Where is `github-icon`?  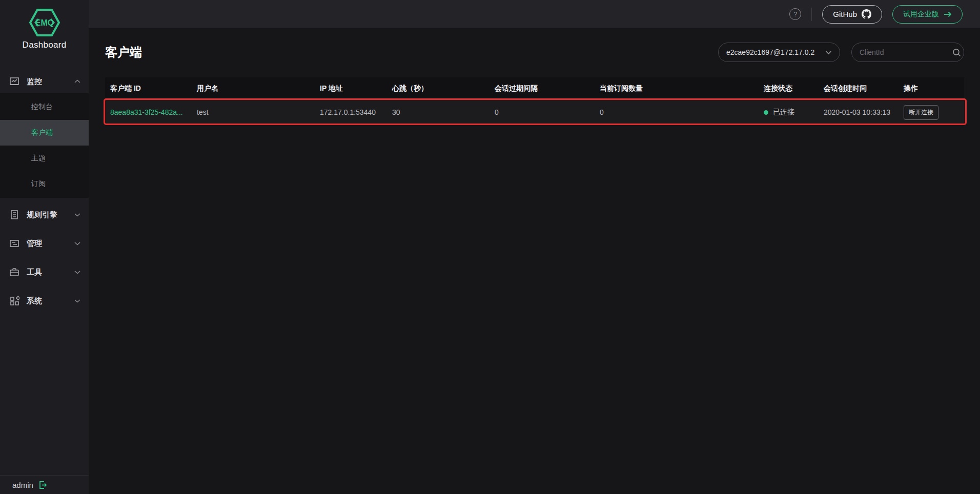 github-icon is located at coordinates (866, 14).